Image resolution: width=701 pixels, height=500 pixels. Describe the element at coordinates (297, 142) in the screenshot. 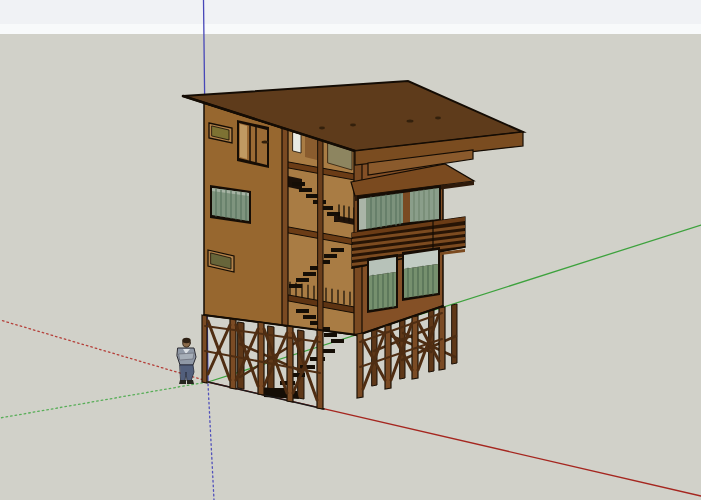

I see `tower-window-sliver` at that location.